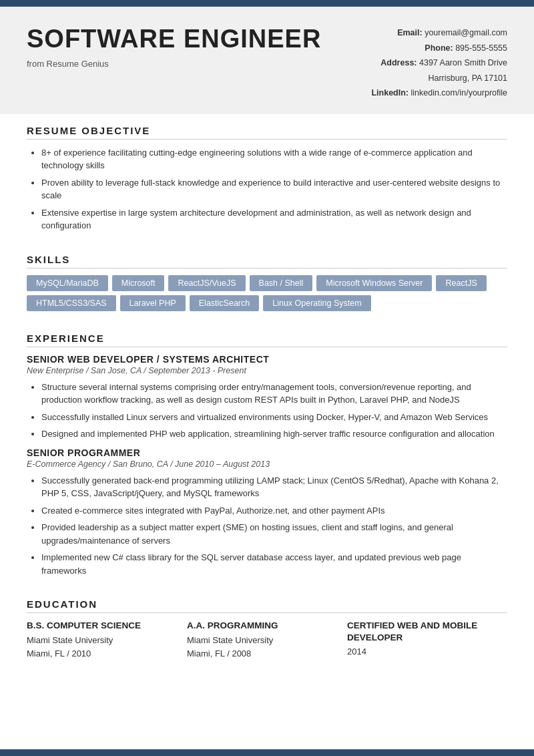 The width and height of the screenshot is (534, 756). Describe the element at coordinates (267, 606) in the screenshot. I see `education-title: EDUCATION` at that location.